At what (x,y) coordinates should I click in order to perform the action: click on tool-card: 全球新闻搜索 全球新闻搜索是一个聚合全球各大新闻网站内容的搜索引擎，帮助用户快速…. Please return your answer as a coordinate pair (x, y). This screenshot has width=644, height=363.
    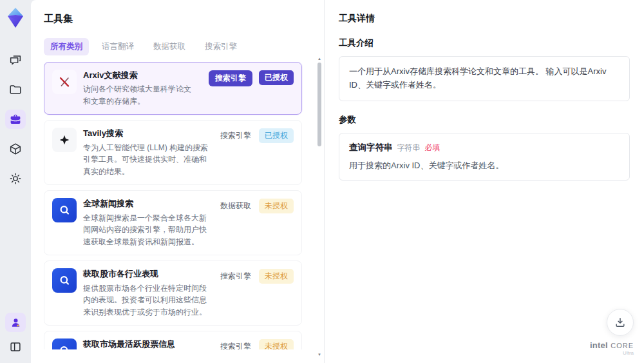
    Looking at the image, I should click on (173, 223).